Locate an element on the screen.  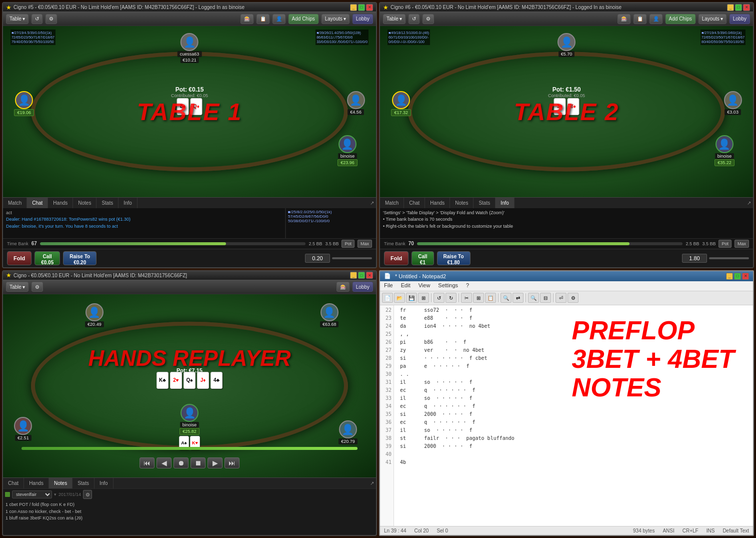
tab-notes: Notes is located at coordinates (85, 203).